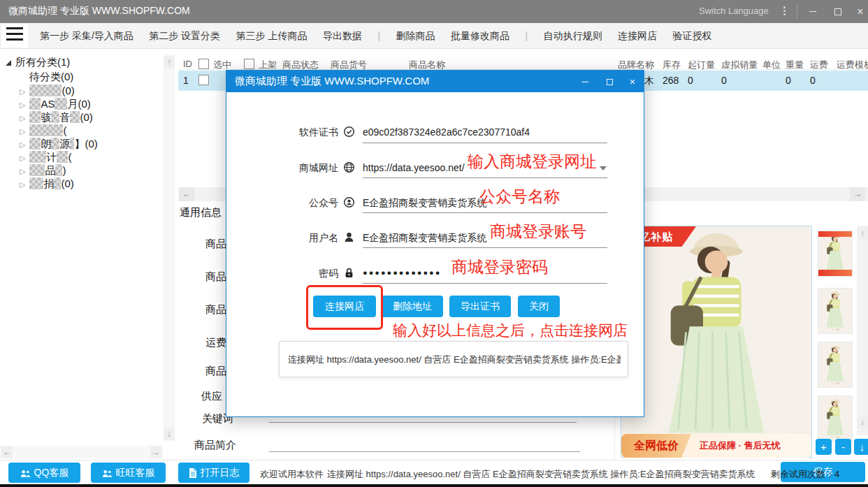 The image size is (868, 487). Describe the element at coordinates (349, 168) in the screenshot. I see `globe-icon` at that location.